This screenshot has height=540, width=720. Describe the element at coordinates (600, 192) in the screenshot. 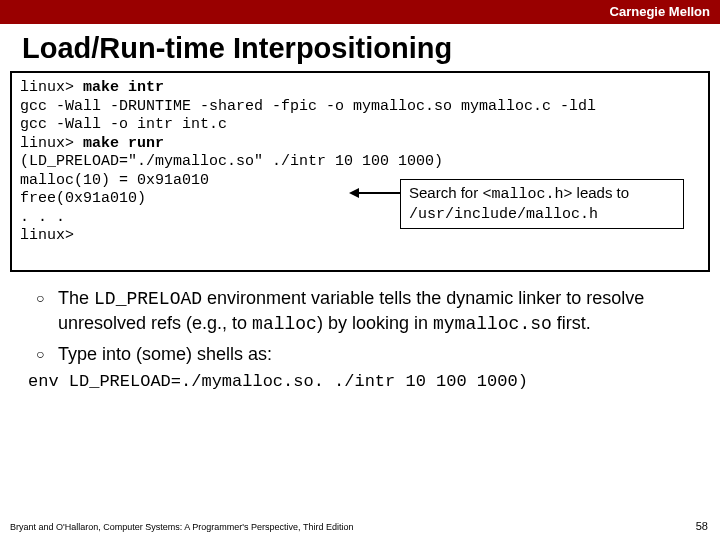

I see `callout-text-mid: leads to` at that location.